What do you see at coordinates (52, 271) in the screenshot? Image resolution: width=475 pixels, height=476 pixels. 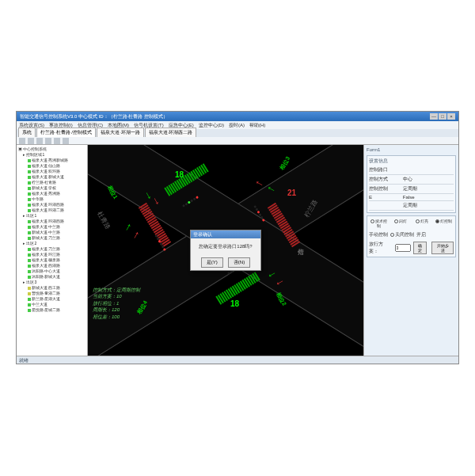 I see `tree-item: 沐阳路·中心大道` at bounding box center [52, 271].